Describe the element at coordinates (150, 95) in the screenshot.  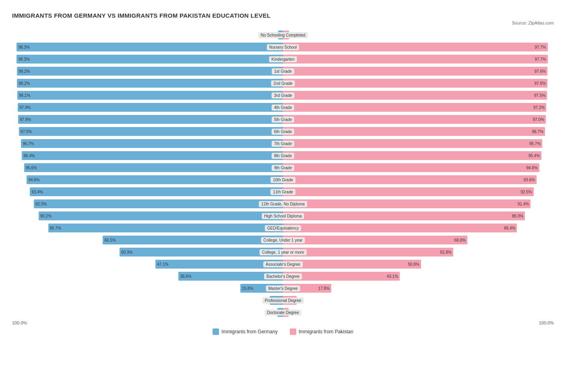
I see `bar-germany: 98.1%` at that location.